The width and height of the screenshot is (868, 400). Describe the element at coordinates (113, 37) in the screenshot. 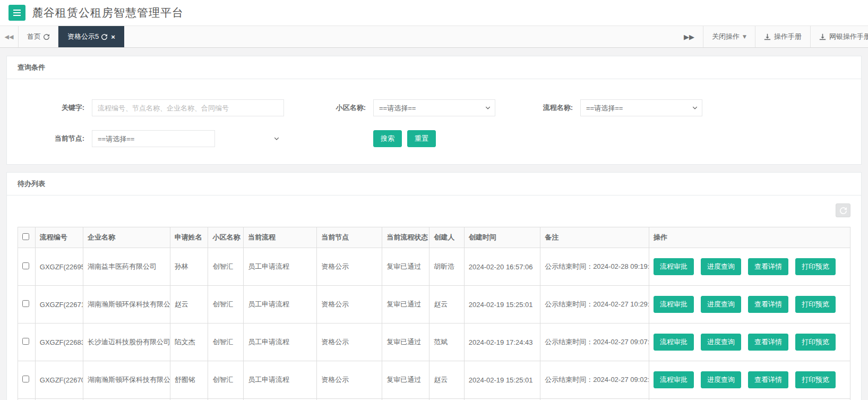

I see `close-tab-icon: ×` at that location.